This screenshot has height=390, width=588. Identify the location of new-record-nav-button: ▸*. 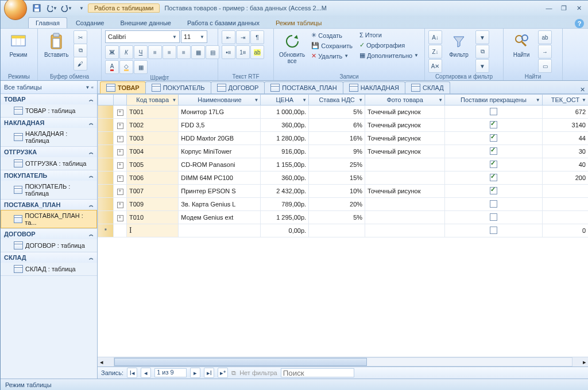
(223, 373).